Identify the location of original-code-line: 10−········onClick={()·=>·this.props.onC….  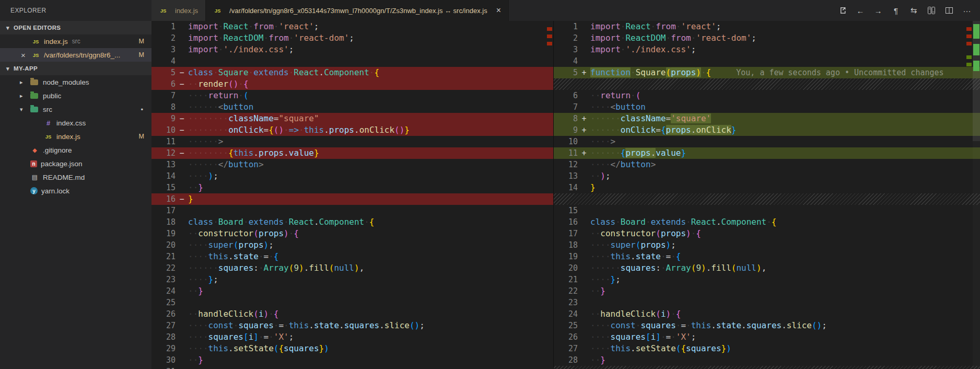
(352, 130).